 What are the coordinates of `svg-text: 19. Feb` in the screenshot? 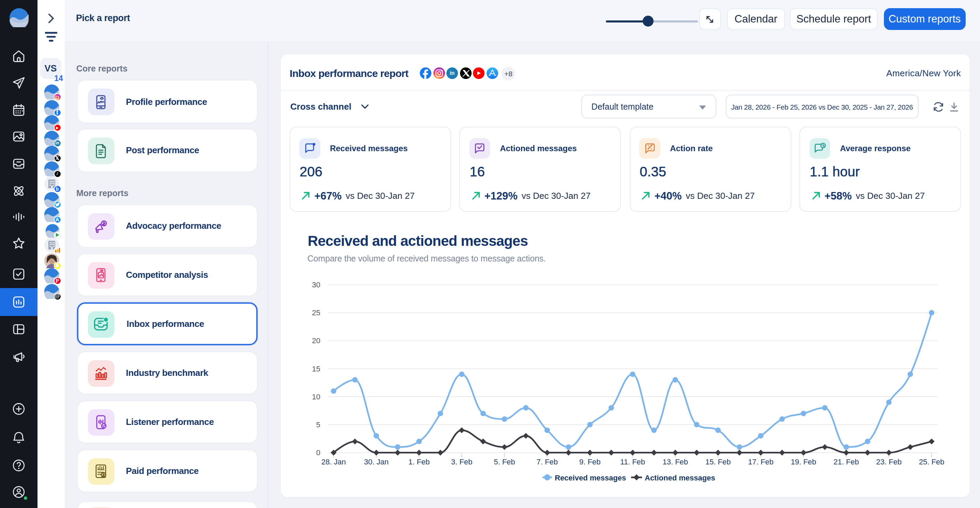 It's located at (803, 462).